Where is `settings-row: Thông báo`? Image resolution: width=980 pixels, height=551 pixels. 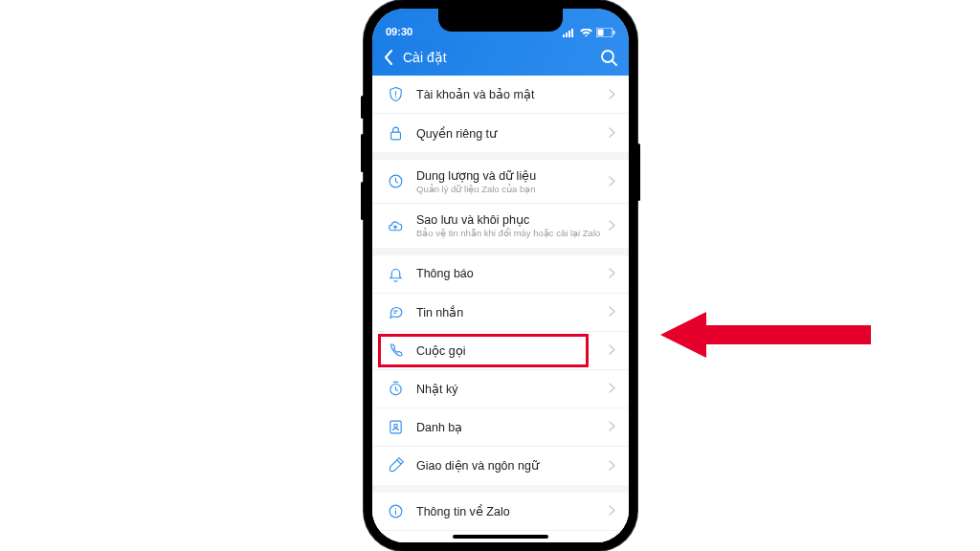 settings-row: Thông báo is located at coordinates (501, 275).